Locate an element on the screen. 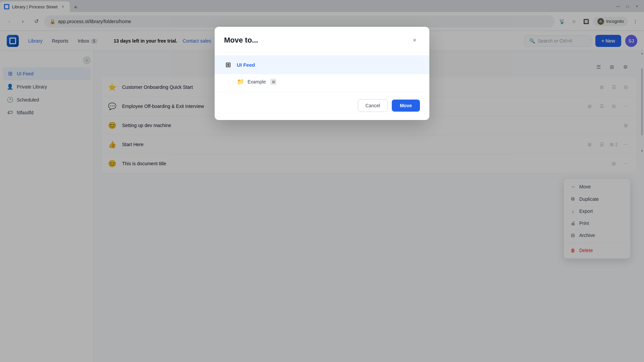 The width and height of the screenshot is (644, 362). modal-feed-label: UI Feed is located at coordinates (246, 65).